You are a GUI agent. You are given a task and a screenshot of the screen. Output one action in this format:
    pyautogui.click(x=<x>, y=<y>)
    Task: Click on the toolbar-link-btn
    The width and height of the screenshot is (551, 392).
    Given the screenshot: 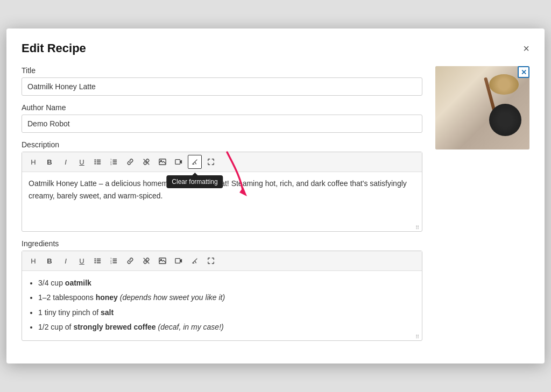 What is the action you would take?
    pyautogui.click(x=130, y=162)
    